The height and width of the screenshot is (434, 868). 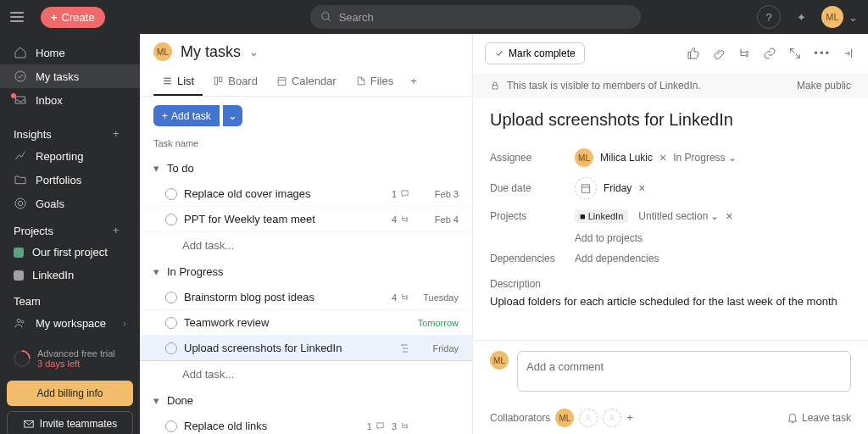 I want to click on assignee-name: Milica Lukic, so click(x=626, y=158).